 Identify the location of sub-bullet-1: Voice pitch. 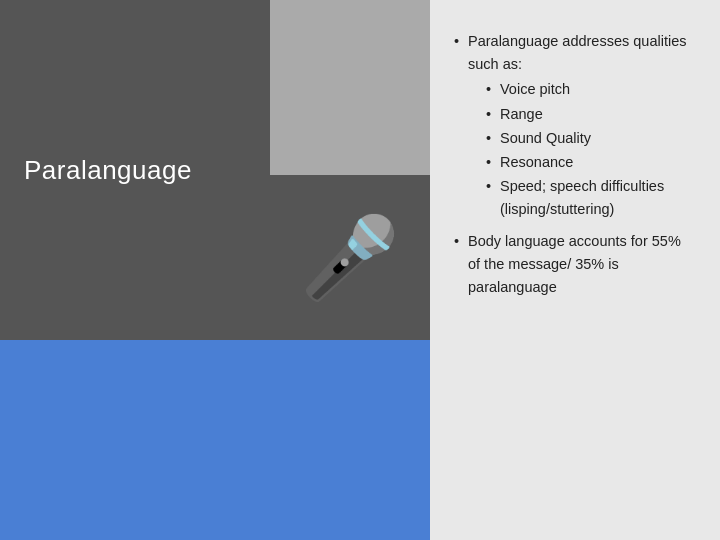
(591, 90).